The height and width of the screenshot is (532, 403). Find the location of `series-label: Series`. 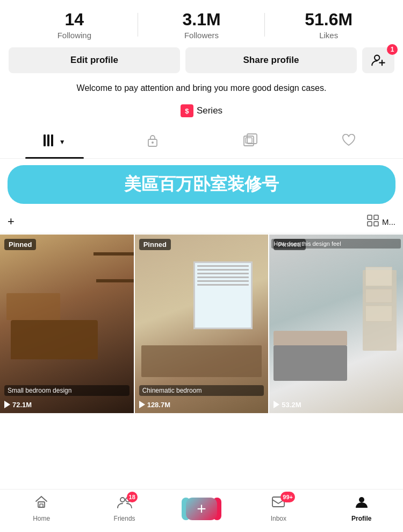

series-label: Series is located at coordinates (210, 111).